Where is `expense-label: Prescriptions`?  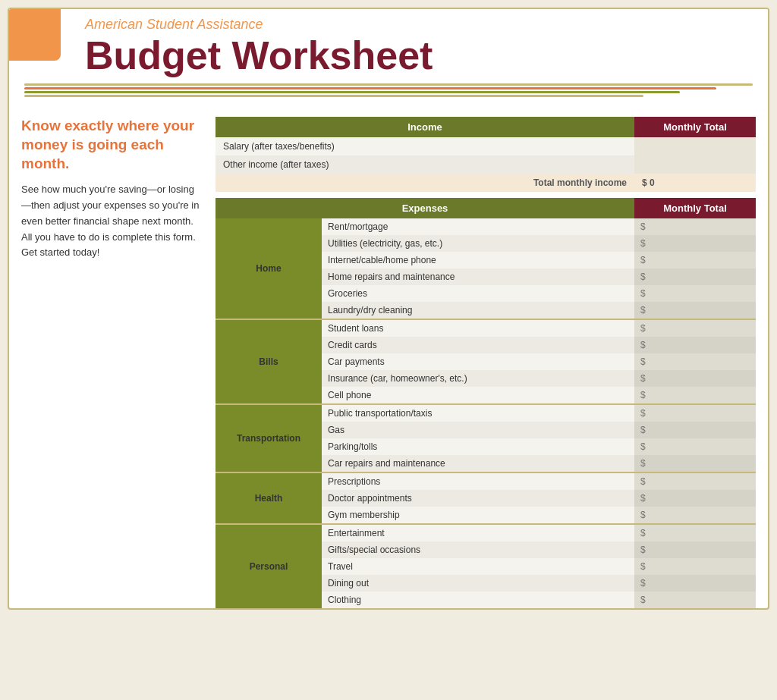 expense-label: Prescriptions is located at coordinates (478, 481).